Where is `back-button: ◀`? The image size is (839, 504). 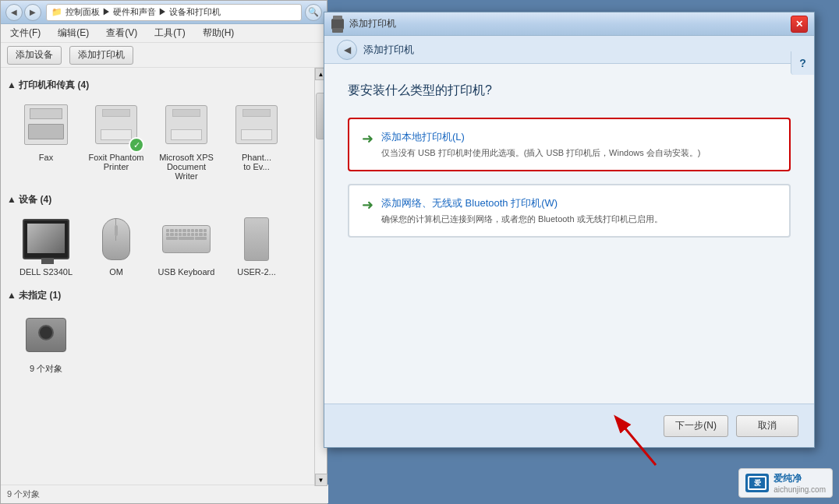 back-button: ◀ is located at coordinates (14, 12).